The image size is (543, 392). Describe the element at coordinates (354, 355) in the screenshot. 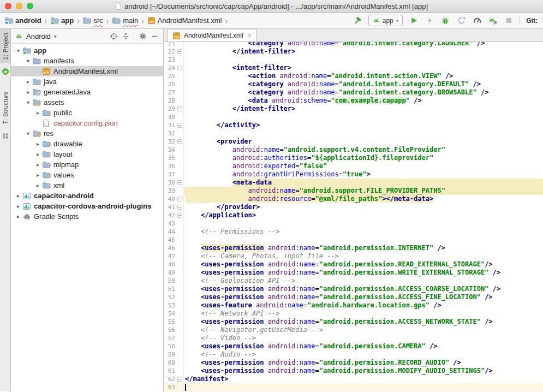

I see `code-line-59: 59 <!-- Audio -->` at that location.